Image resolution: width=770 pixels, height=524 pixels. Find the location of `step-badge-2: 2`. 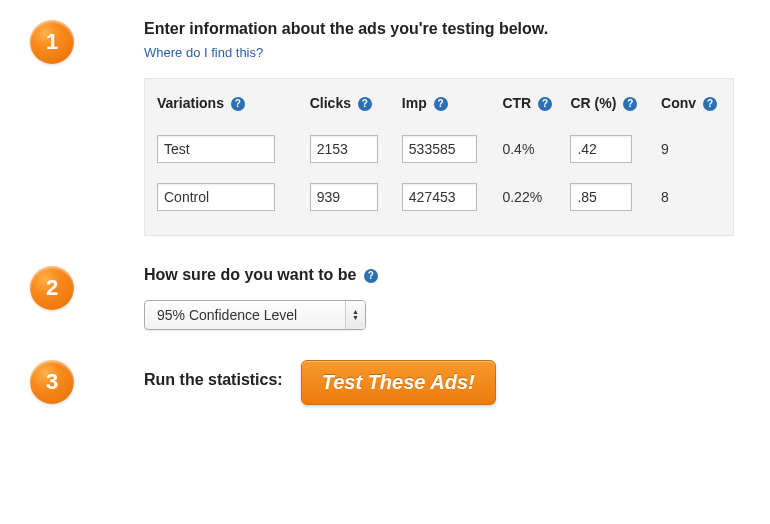

step-badge-2: 2 is located at coordinates (52, 288).